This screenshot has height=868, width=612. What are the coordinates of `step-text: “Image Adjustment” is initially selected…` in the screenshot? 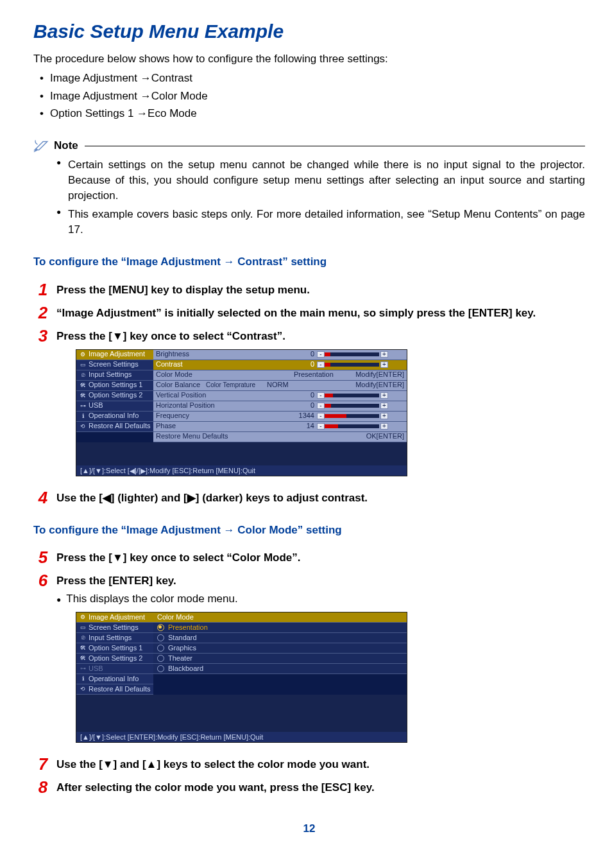 It's located at (321, 313).